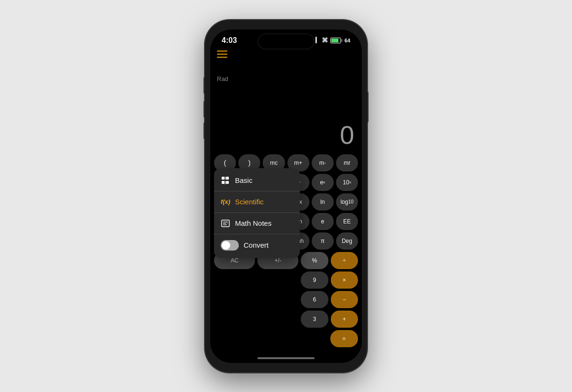 The height and width of the screenshot is (392, 572). Describe the element at coordinates (257, 202) in the screenshot. I see `menu-item-scientific: f(x) Scientific` at that location.